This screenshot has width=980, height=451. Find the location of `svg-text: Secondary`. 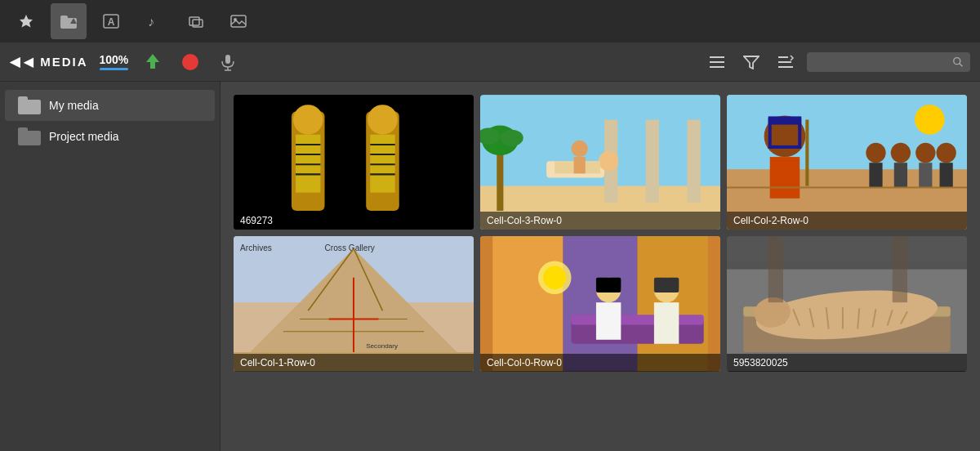

svg-text: Secondary is located at coordinates (382, 346).